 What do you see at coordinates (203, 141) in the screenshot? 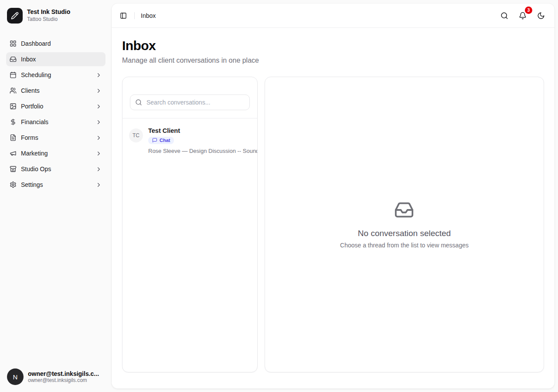
I see `conversation-summary: Test Client Chat Rose Sleeve — Design Di…` at bounding box center [203, 141].